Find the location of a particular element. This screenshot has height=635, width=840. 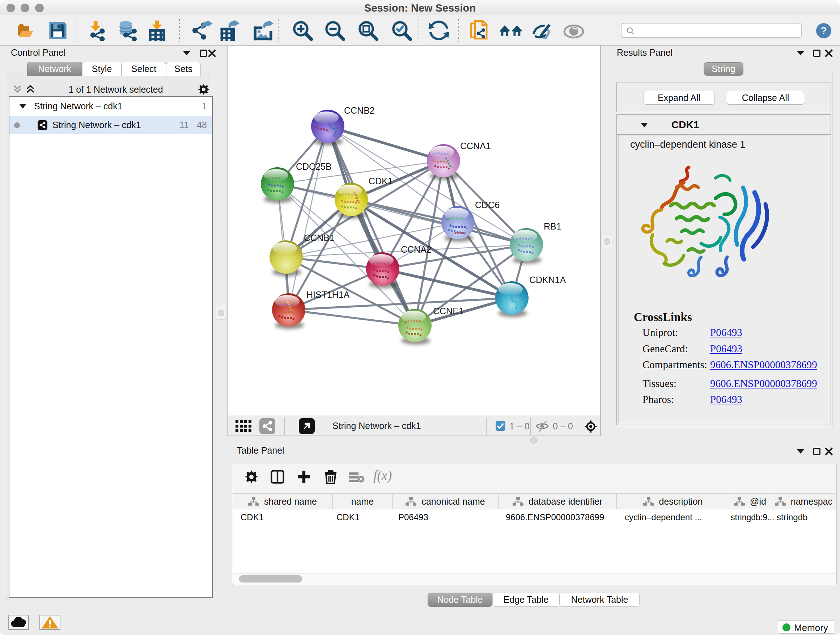

svg-text: RB1 is located at coordinates (553, 226).